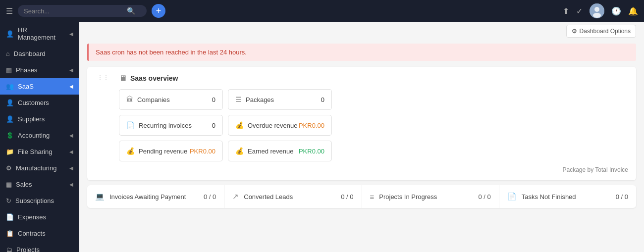 The width and height of the screenshot is (644, 252). What do you see at coordinates (156, 197) in the screenshot?
I see `bottom-stat-invoices-awaiting: 💻 Invoices Awaiting Payment 0 / 0` at bounding box center [156, 197].